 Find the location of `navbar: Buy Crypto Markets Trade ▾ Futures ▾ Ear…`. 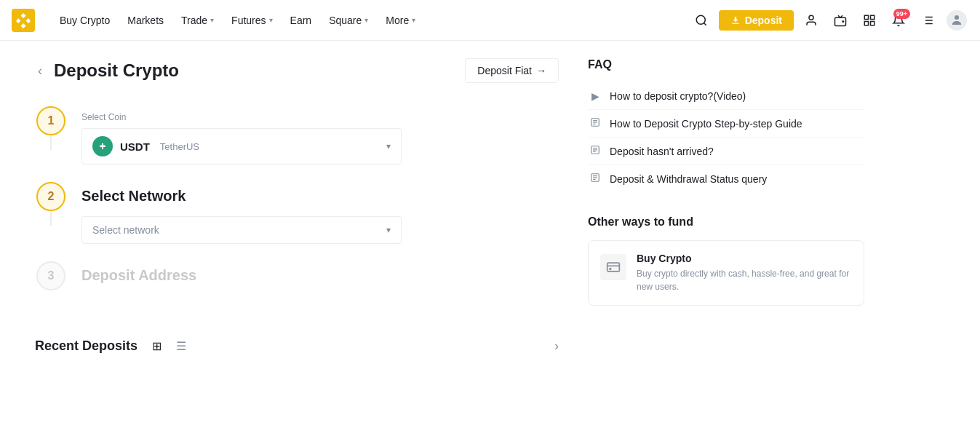

navbar: Buy Crypto Markets Trade ▾ Futures ▾ Ear… is located at coordinates (490, 20).